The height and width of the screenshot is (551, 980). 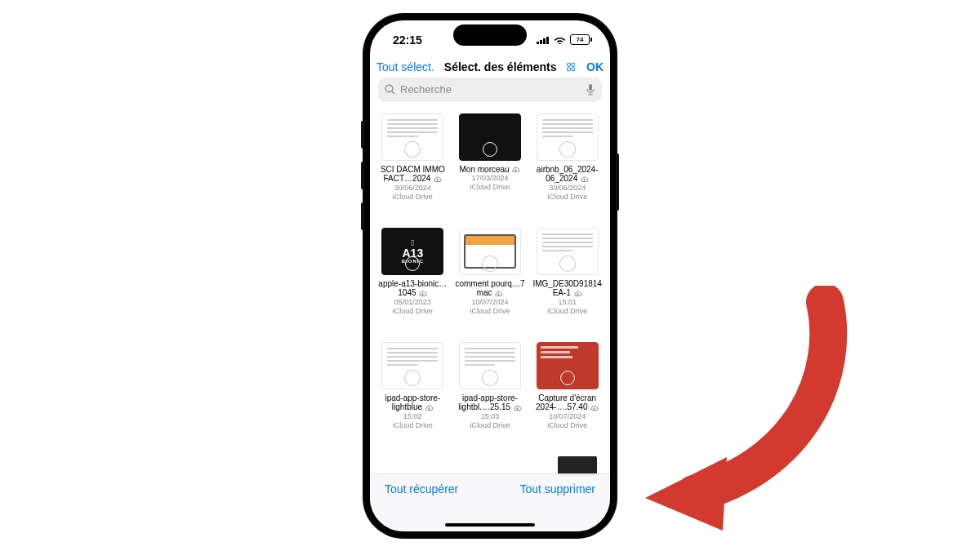 What do you see at coordinates (571, 67) in the screenshot?
I see `view-grid-icon` at bounding box center [571, 67].